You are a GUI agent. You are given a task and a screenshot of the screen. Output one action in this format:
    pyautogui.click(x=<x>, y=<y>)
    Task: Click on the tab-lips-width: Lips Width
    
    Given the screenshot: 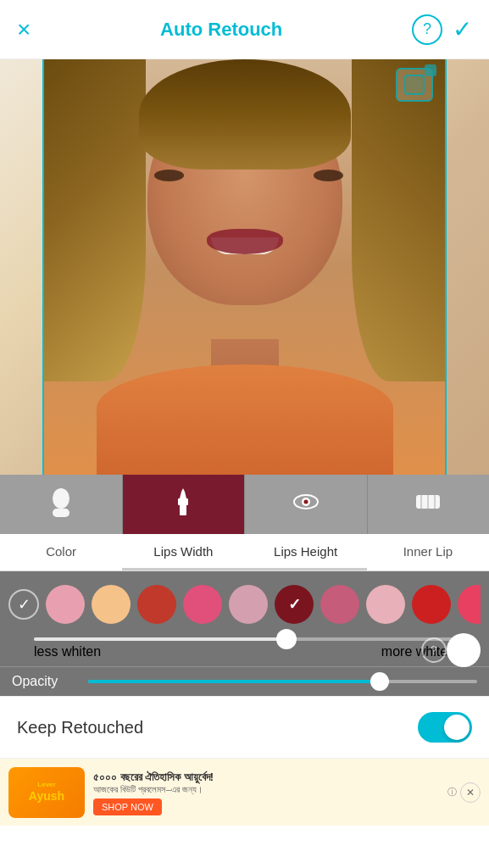 What is the action you would take?
    pyautogui.click(x=183, y=553)
    